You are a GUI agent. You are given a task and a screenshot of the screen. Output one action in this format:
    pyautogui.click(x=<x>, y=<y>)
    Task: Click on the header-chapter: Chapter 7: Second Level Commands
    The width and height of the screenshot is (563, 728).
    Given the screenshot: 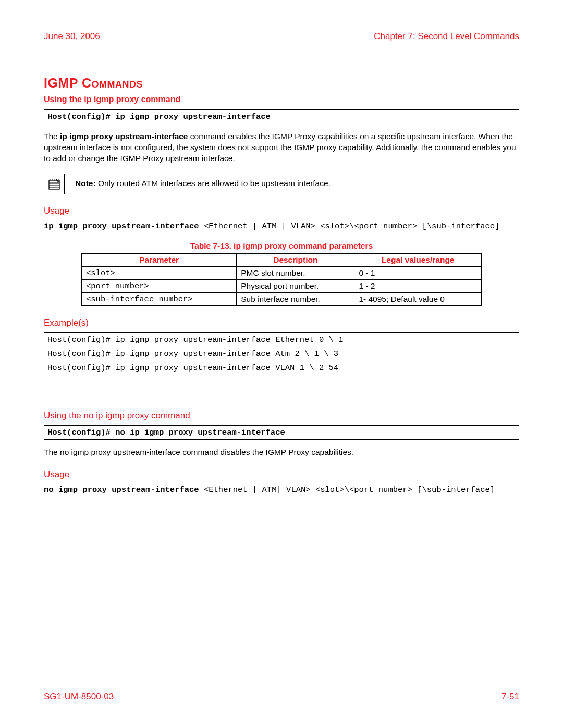 What is the action you would take?
    pyautogui.click(x=446, y=36)
    